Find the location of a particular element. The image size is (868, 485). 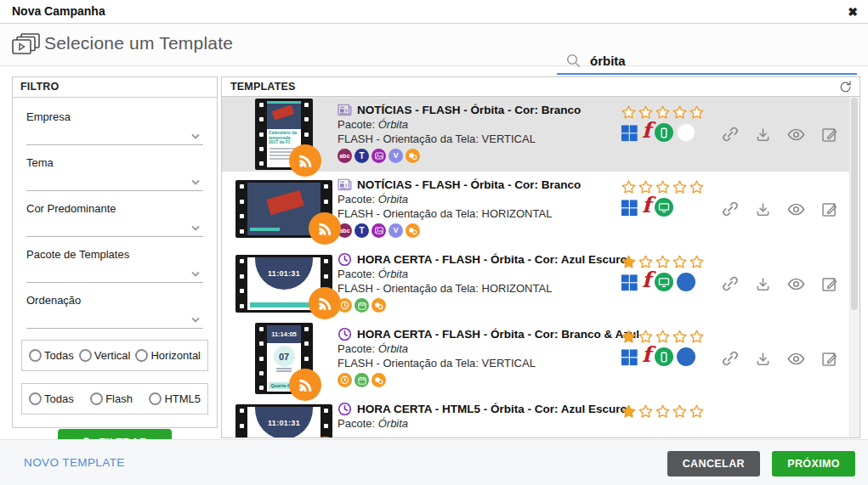

close-icon: ✖ is located at coordinates (853, 12).